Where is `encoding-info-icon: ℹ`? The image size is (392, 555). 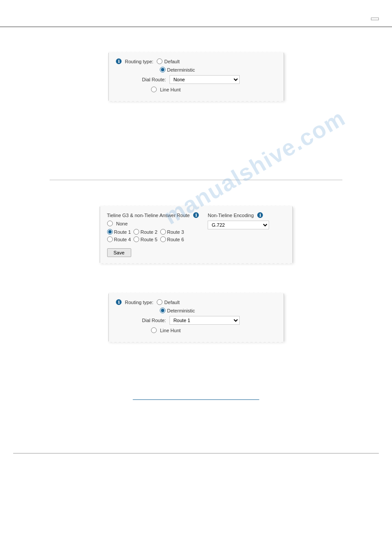
encoding-info-icon: ℹ is located at coordinates (260, 215).